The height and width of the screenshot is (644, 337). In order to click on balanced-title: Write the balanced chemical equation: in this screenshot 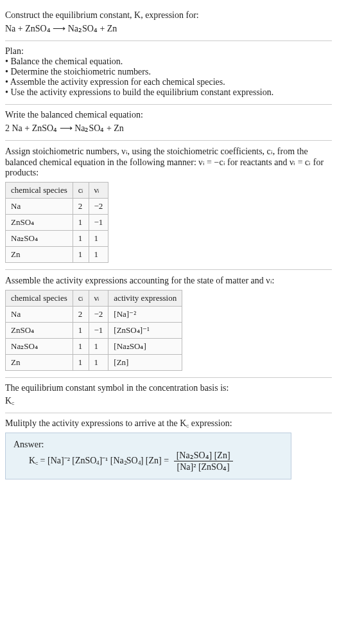, I will do `click(168, 115)`.